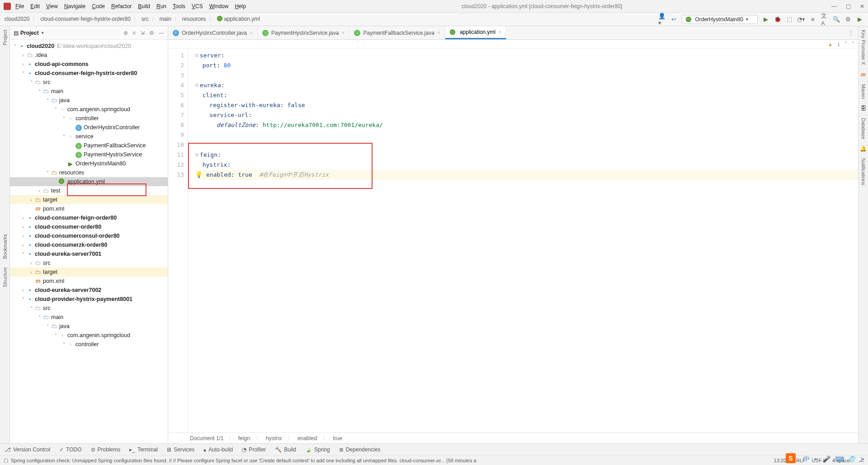 This screenshot has width=868, height=465. What do you see at coordinates (35, 6) in the screenshot?
I see `menu-edit: Edit` at bounding box center [35, 6].